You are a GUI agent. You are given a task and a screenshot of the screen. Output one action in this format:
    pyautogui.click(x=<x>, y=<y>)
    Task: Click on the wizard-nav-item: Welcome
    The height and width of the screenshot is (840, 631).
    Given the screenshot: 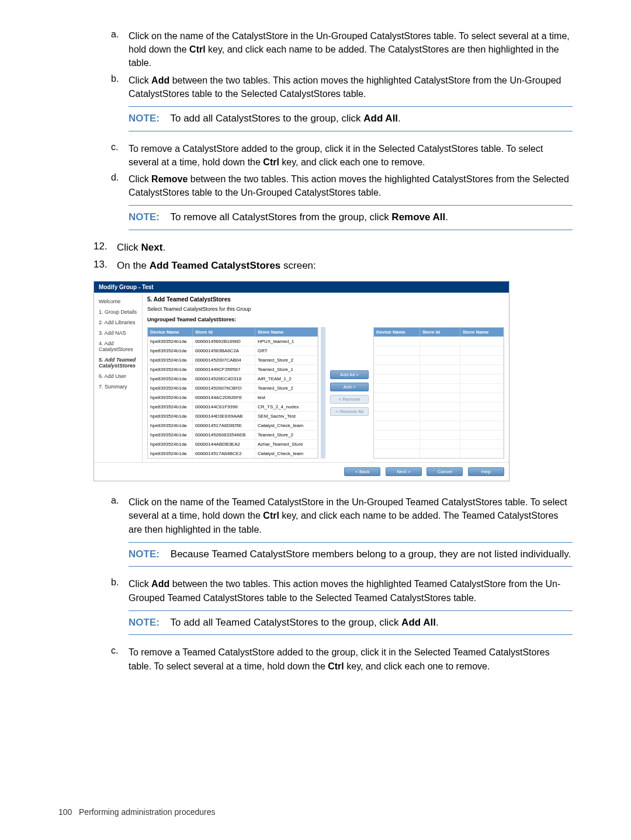 What is the action you would take?
    pyautogui.click(x=118, y=301)
    